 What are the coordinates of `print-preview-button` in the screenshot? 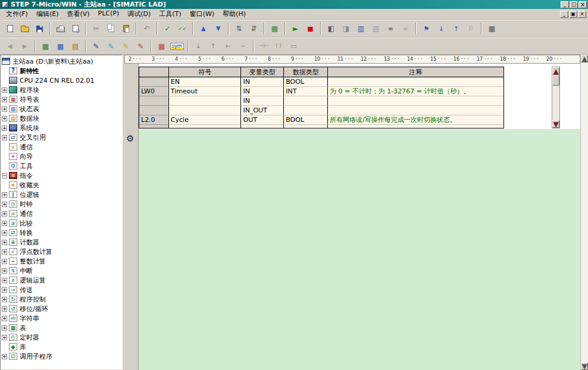 It's located at (75, 29).